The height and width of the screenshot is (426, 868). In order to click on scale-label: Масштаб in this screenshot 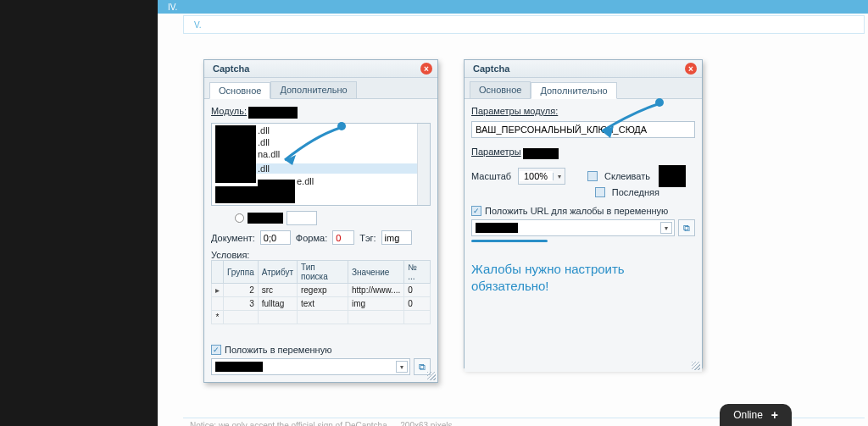, I will do `click(492, 176)`.